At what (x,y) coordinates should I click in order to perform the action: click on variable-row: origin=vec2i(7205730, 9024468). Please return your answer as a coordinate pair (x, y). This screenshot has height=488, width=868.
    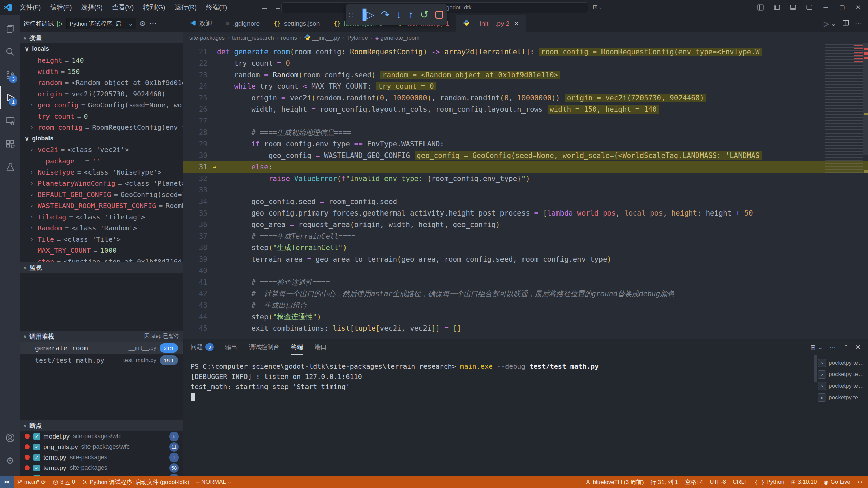
    Looking at the image, I should click on (101, 94).